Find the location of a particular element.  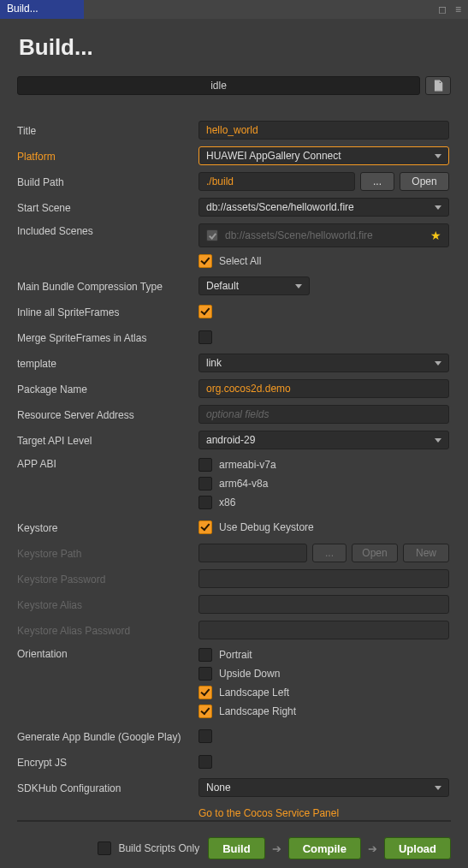

orient-landleft-label: Landscape Left is located at coordinates (254, 693).